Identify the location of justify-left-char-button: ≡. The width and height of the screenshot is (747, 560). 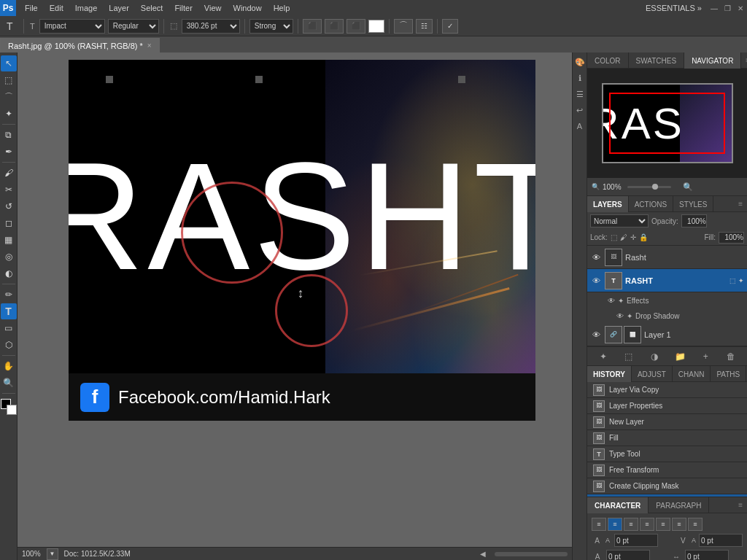
(647, 524).